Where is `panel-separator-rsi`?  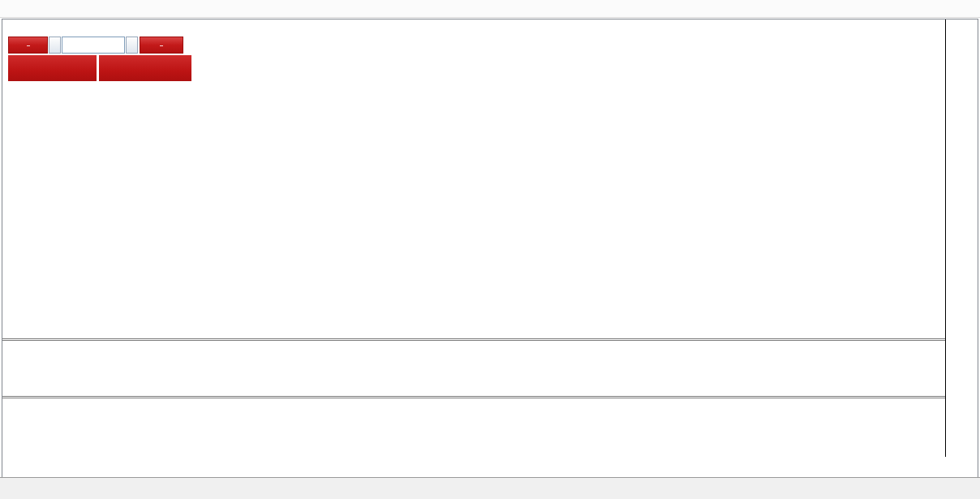 panel-separator-rsi is located at coordinates (489, 398).